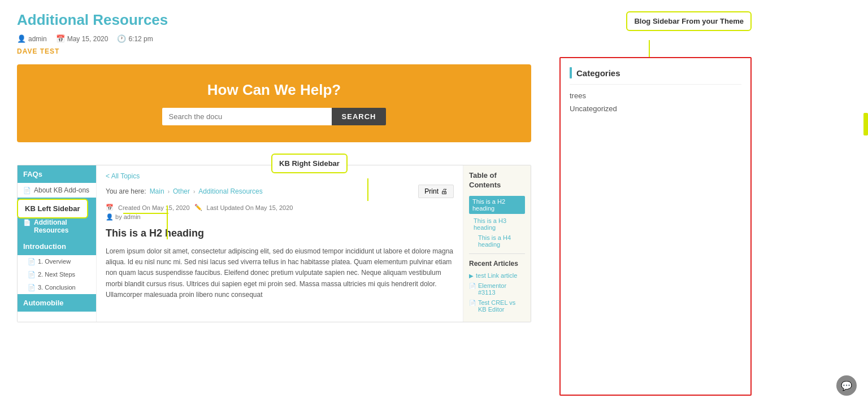 This screenshot has height=407, width=868. I want to click on article-body: Lorem ipsum dolor sit amet, consectetur …, so click(280, 273).